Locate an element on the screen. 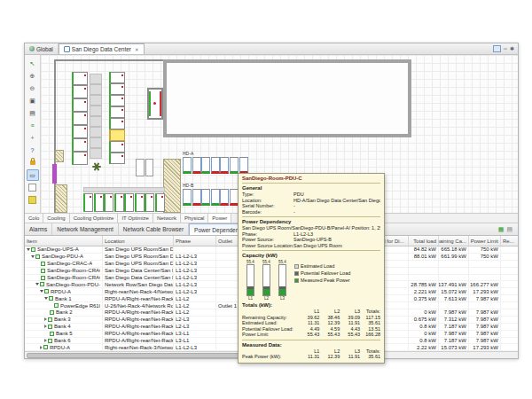  legend-label: Potential Failover Load is located at coordinates (325, 273).